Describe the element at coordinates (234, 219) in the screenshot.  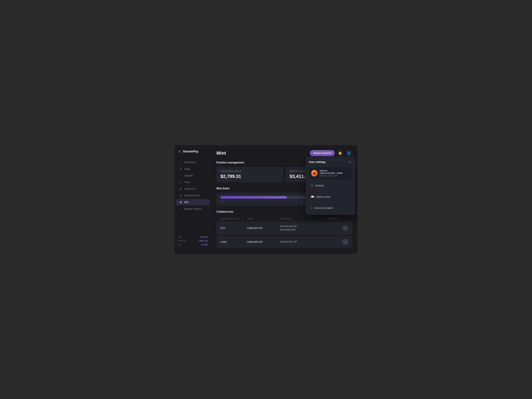
I see `header-collateral: Collateral list` at that location.